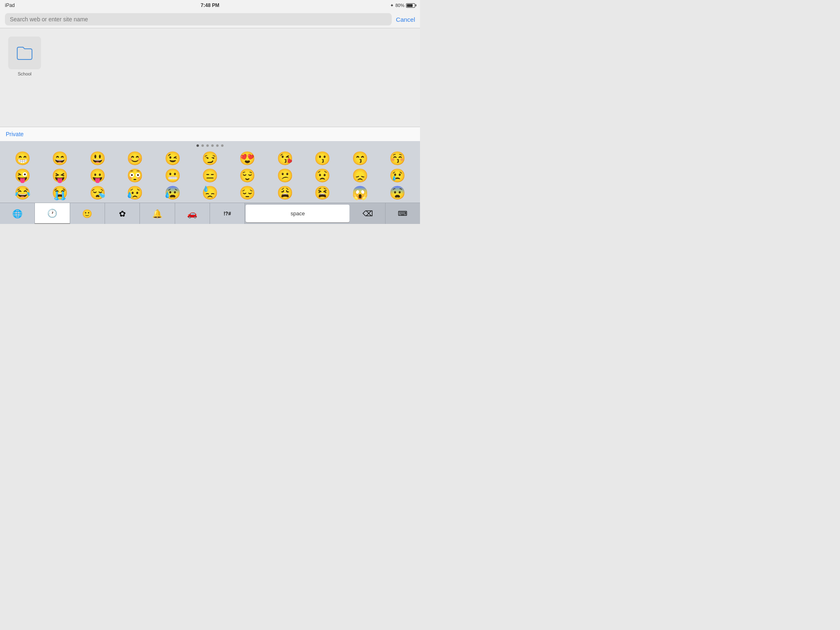  I want to click on globe-button: 🌐, so click(17, 213).